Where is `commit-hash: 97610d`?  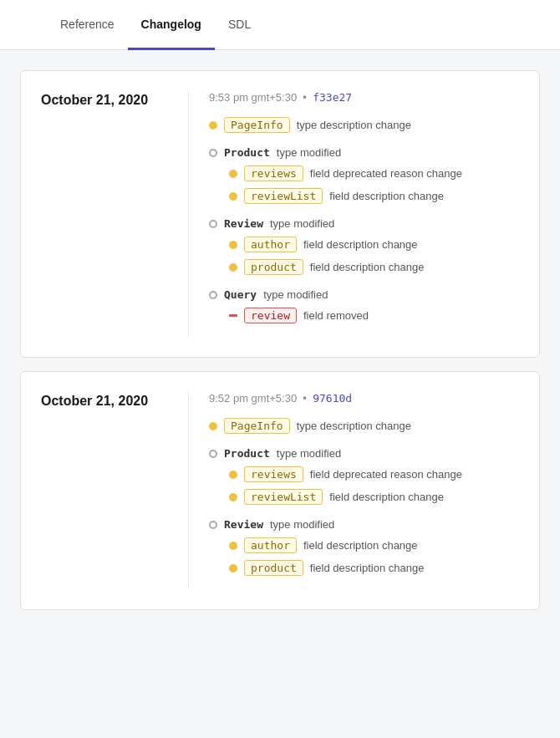 commit-hash: 97610d is located at coordinates (333, 398).